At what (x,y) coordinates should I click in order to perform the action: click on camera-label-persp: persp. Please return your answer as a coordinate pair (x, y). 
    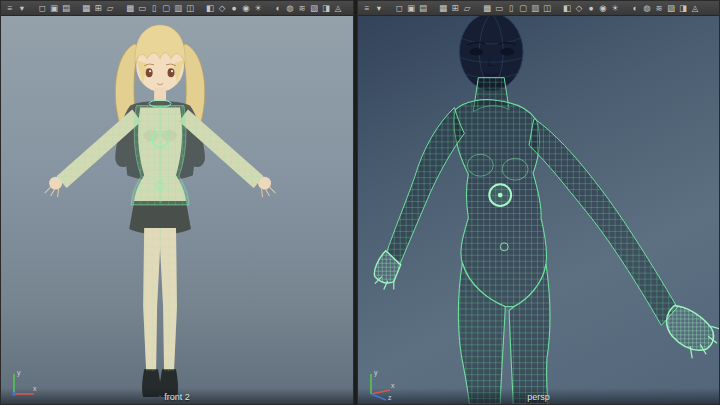
    Looking at the image, I should click on (538, 397).